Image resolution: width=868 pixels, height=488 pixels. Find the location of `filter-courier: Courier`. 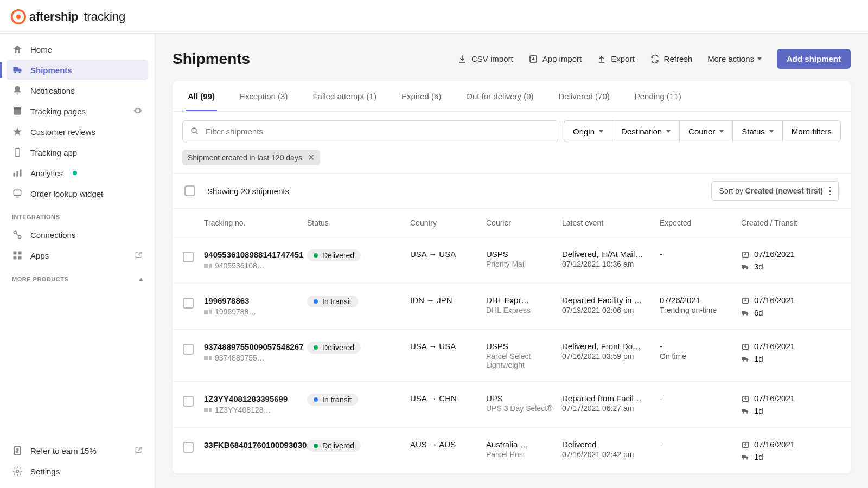

filter-courier: Courier is located at coordinates (706, 131).